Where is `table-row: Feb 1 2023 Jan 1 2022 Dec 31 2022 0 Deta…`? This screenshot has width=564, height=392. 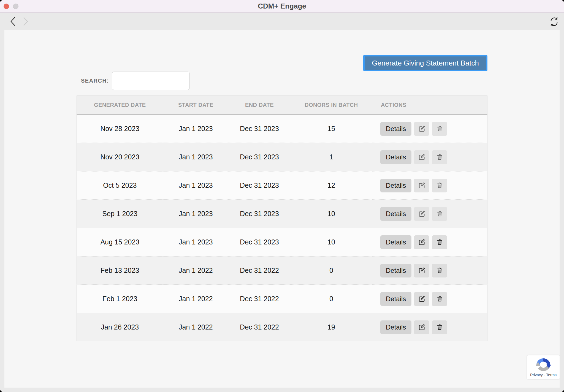 table-row: Feb 1 2023 Jan 1 2022 Dec 31 2022 0 Deta… is located at coordinates (282, 299).